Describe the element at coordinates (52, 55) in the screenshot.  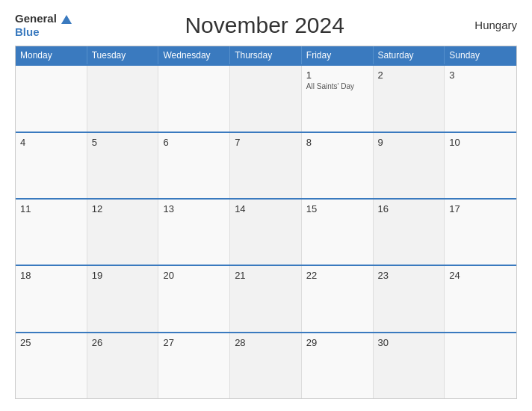
I see `header-monday: Monday` at that location.